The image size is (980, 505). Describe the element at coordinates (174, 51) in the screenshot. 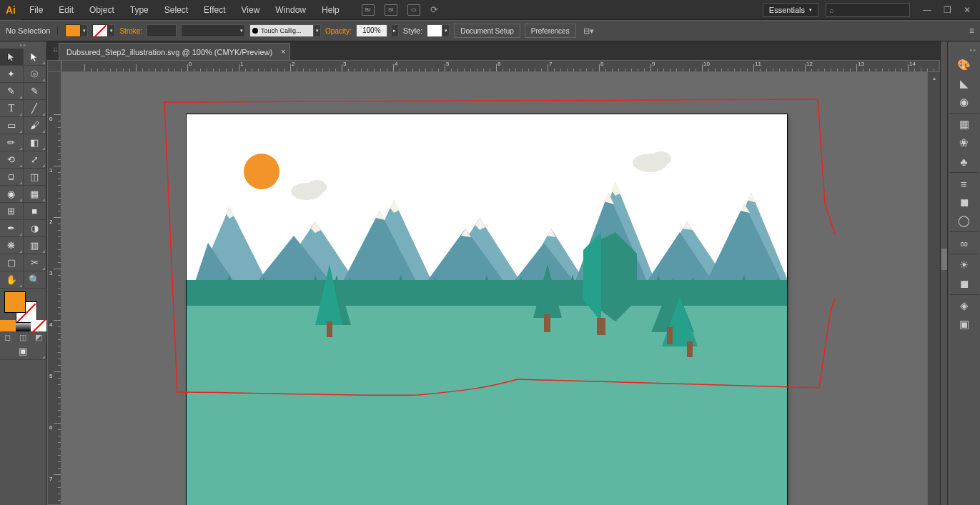

I see `document-tab: Dubsured_Step2_illustration.svg @ 100% (…` at that location.